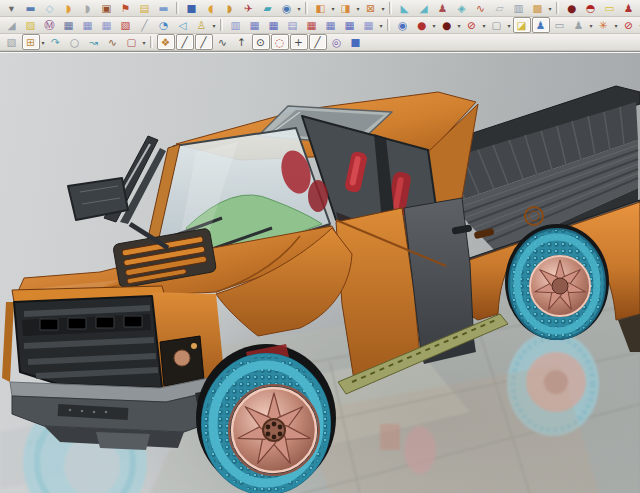 Image resolution: width=640 pixels, height=493 pixels. Describe the element at coordinates (604, 25) in the screenshot. I see `org-links-button: ✳` at that location.